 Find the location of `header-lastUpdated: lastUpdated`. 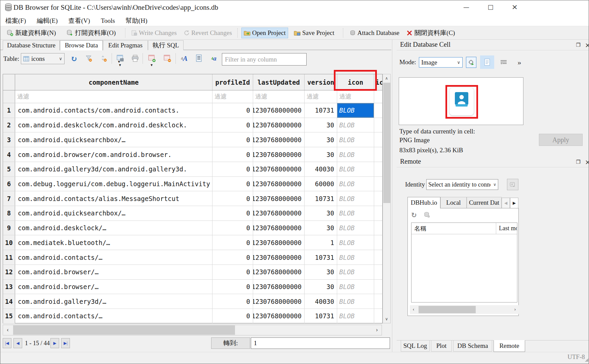

header-lastUpdated: lastUpdated is located at coordinates (279, 82).